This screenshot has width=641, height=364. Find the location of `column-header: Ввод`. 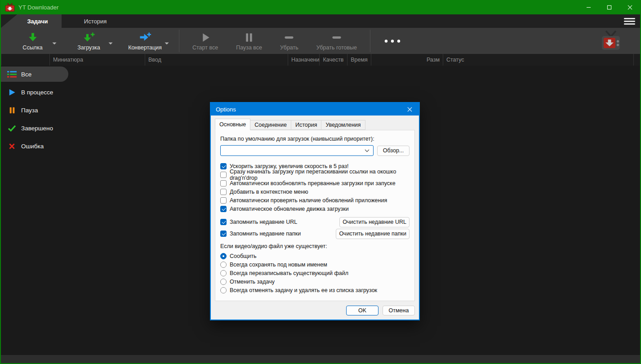

column-header: Ввод is located at coordinates (216, 60).